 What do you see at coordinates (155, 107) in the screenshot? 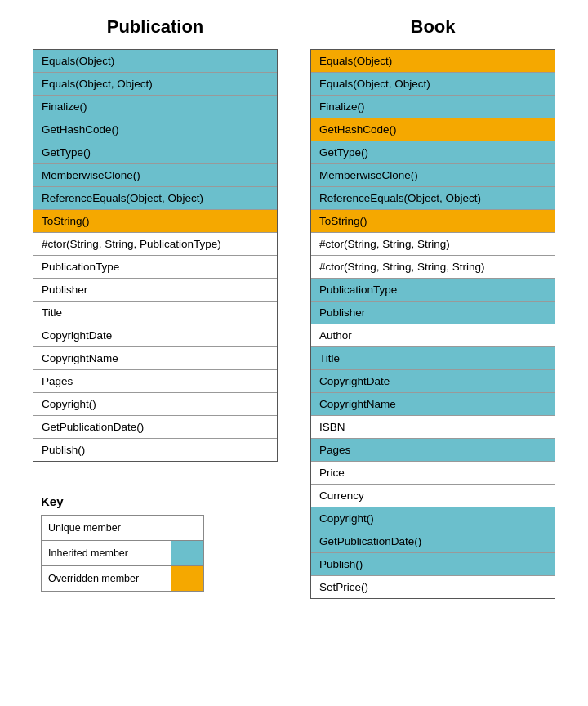
I see `publication-member-item: Finalize()` at bounding box center [155, 107].